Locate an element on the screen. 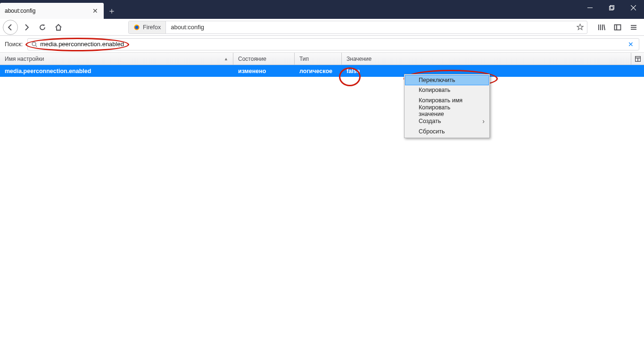 The image size is (644, 362). identity-label: Firefox is located at coordinates (152, 27).